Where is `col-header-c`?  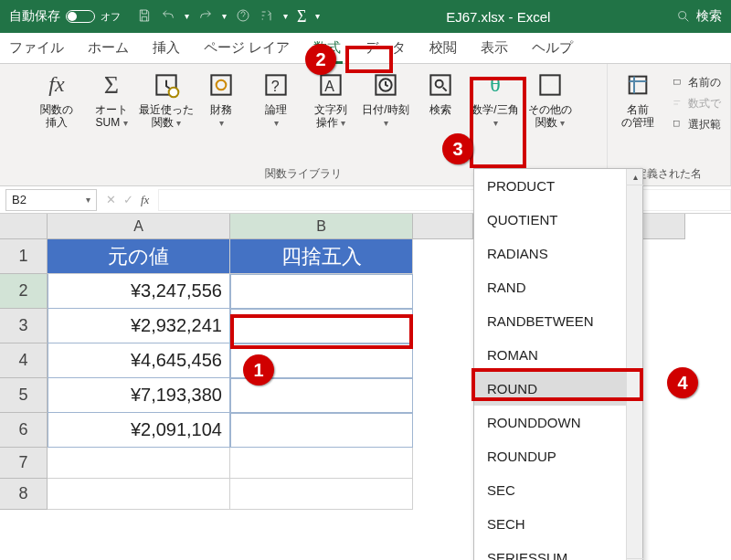 col-header-c is located at coordinates (443, 227).